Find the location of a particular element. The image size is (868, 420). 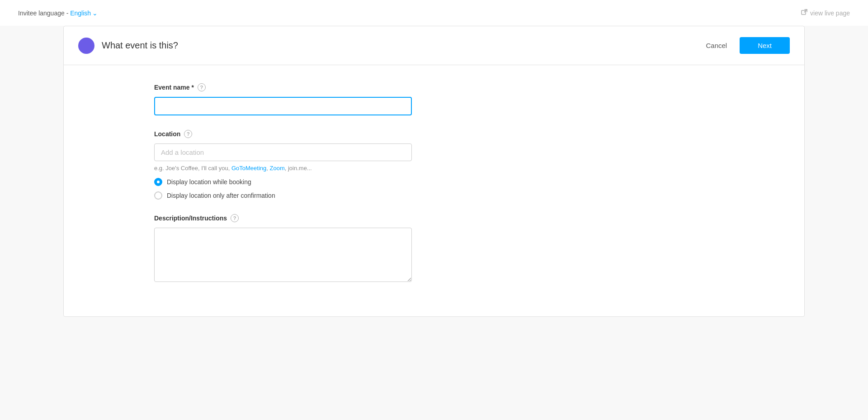

radio-after-confirmation is located at coordinates (158, 196).